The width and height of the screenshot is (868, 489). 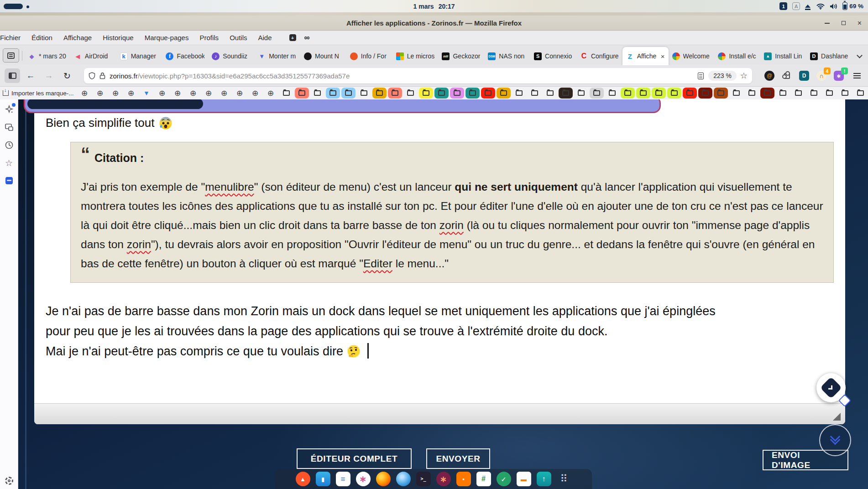 I want to click on dock-app: >_, so click(x=424, y=479).